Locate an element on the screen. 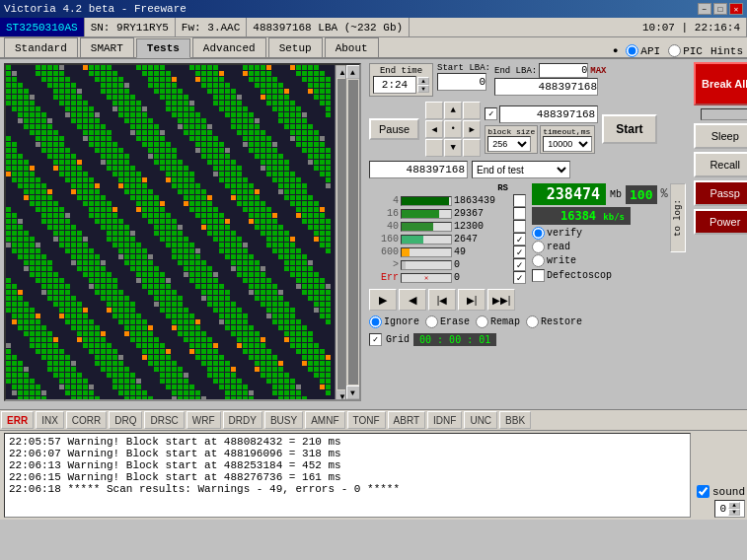 This screenshot has height=560, width=747. read-radio-label: read is located at coordinates (600, 246).